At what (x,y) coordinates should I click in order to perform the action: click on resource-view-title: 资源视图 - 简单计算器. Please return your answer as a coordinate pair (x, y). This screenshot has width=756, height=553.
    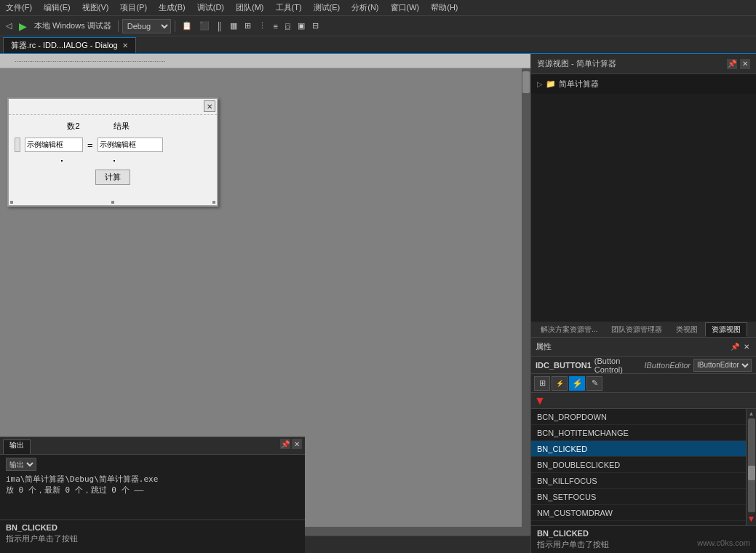
    Looking at the image, I should click on (576, 64).